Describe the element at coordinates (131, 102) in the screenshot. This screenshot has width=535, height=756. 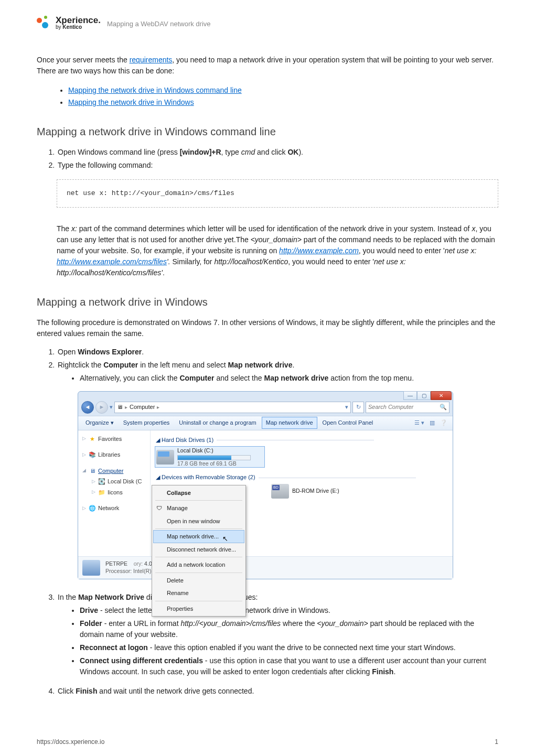
I see `toc-link-windows: Mapping the network drive in Windows` at that location.